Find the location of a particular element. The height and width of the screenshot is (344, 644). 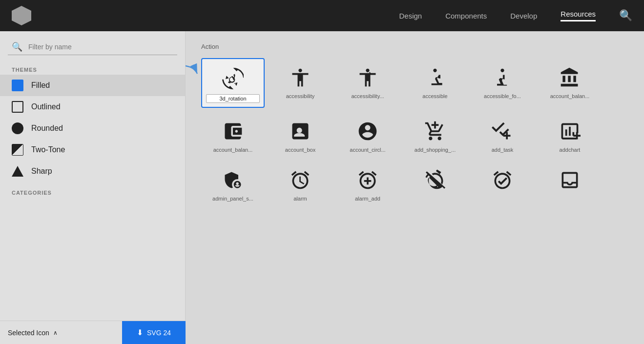

outlined-icon is located at coordinates (18, 107).